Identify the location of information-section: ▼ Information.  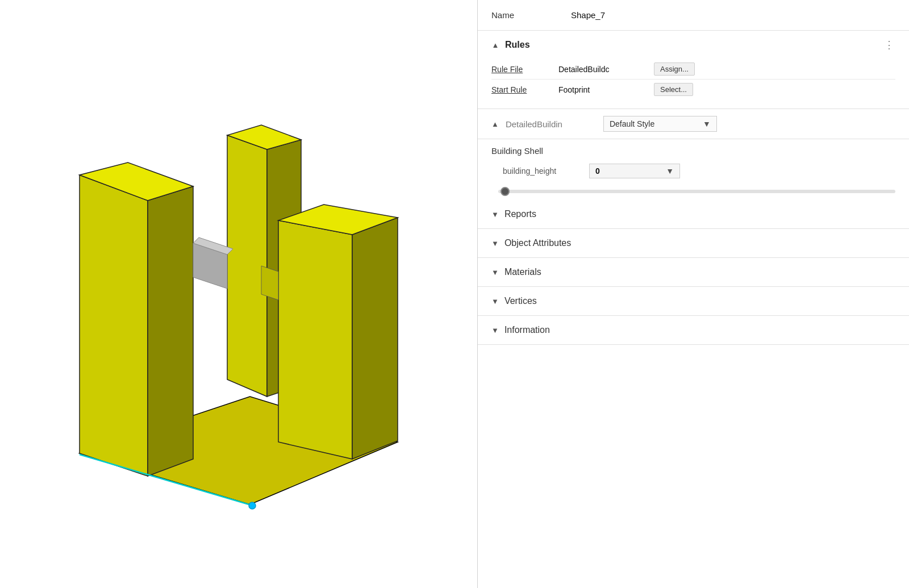
(693, 331).